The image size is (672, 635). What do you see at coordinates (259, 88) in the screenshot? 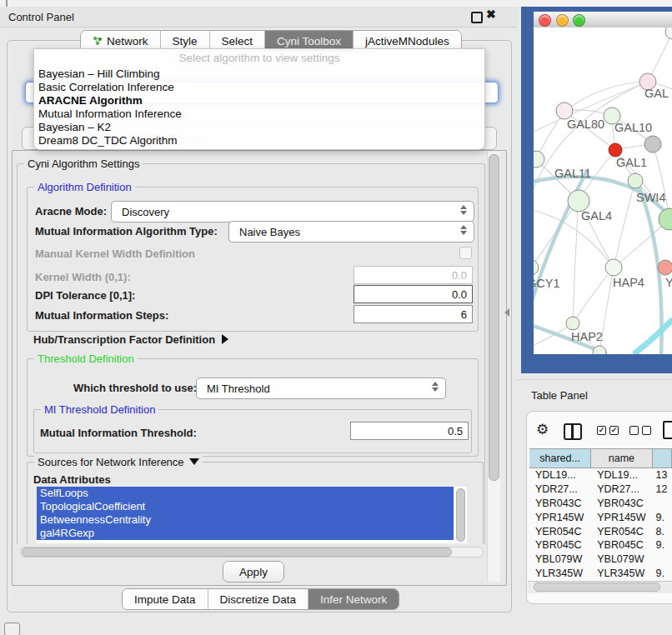
I see `algorithm-option: Basic Correlation Inference` at bounding box center [259, 88].